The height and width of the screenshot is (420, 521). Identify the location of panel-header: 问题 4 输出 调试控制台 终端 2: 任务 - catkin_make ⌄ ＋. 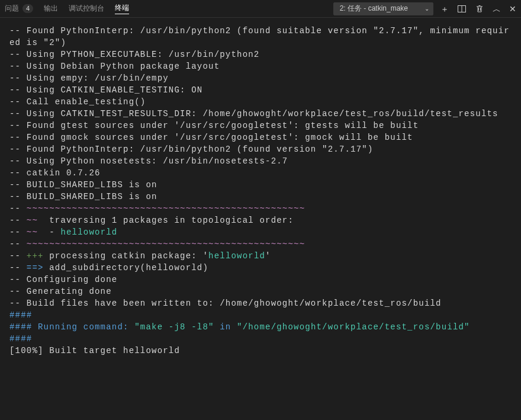
(260, 9).